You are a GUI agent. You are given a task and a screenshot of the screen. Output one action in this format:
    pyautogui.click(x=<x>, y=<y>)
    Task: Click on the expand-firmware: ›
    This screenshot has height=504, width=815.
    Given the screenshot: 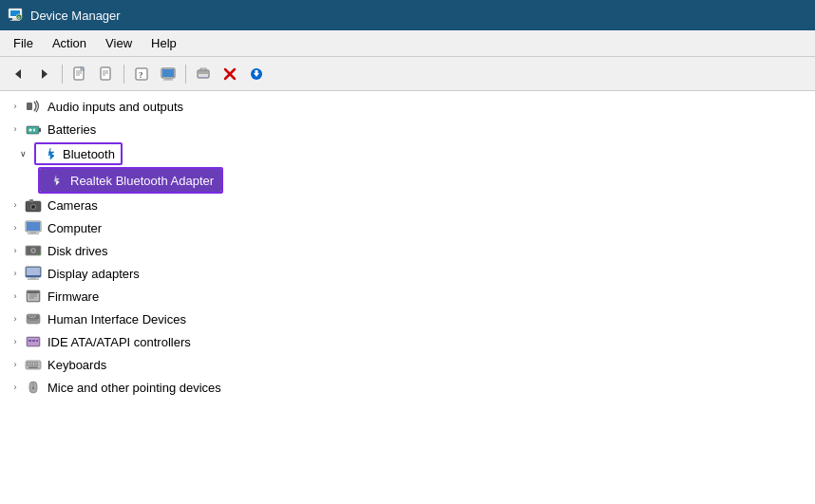 What is the action you would take?
    pyautogui.click(x=15, y=296)
    